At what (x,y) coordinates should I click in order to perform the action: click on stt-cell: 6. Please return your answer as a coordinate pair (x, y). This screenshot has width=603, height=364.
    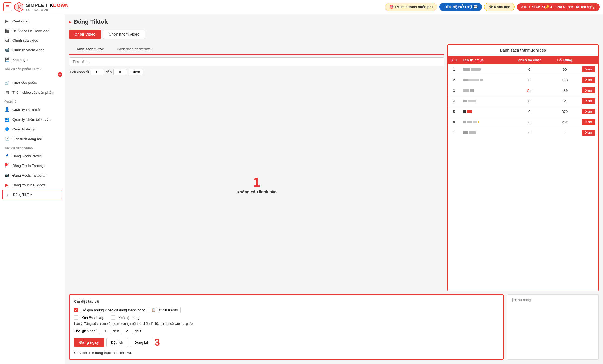
    Looking at the image, I should click on (454, 122).